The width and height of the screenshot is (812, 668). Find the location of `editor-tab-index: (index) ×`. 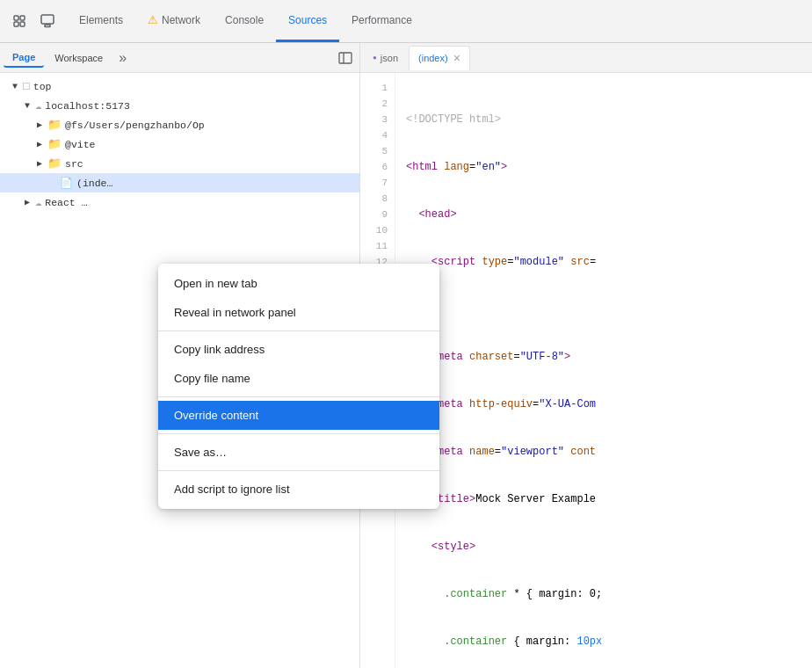

editor-tab-index: (index) × is located at coordinates (439, 58).